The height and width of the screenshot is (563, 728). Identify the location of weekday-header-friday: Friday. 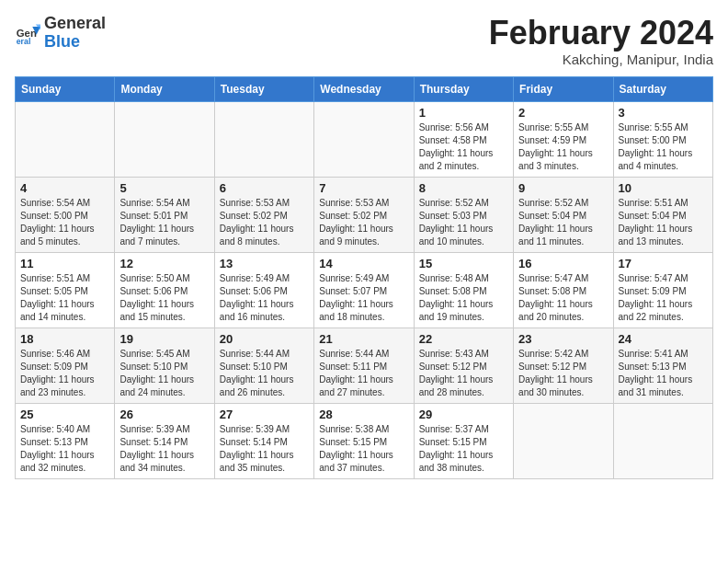
(563, 88).